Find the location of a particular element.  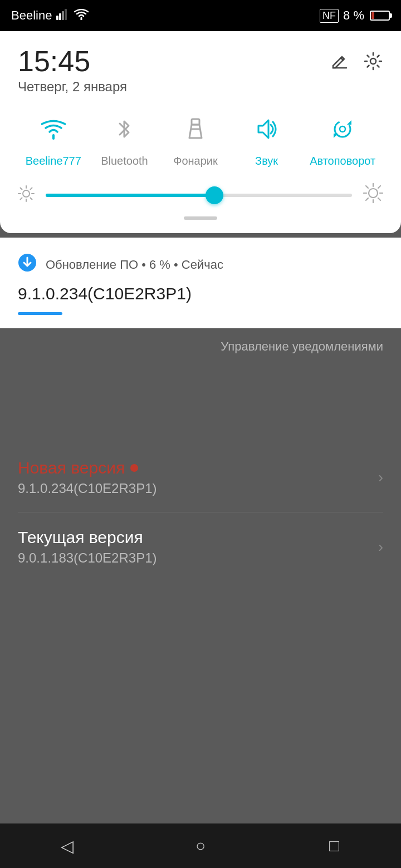

toggle-wifi: Beeline777 is located at coordinates (53, 139).